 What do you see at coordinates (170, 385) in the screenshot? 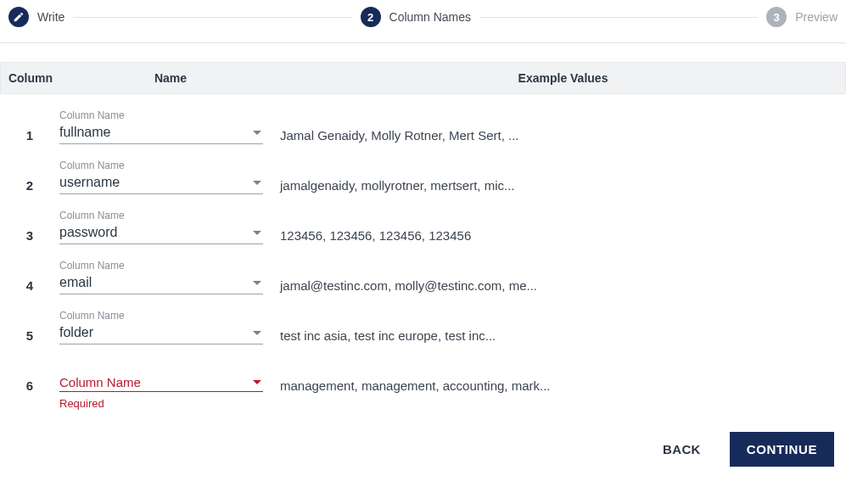
I see `column-name-cell: Column NameRequired` at bounding box center [170, 385].